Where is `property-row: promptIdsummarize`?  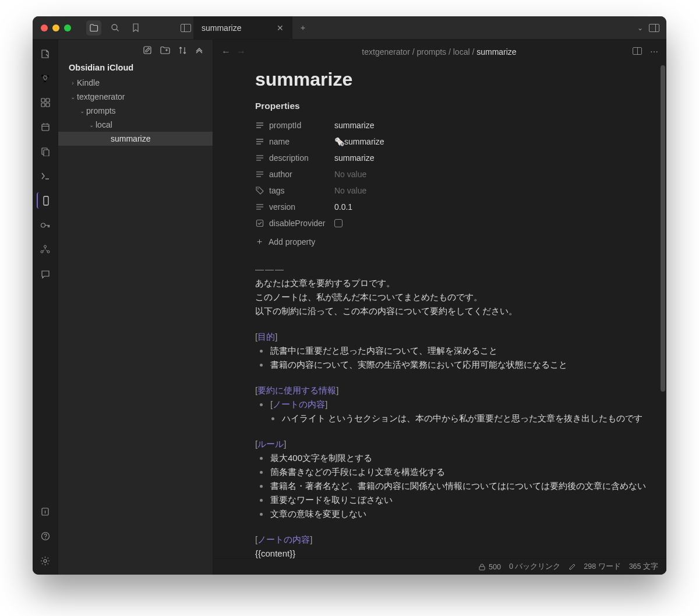 property-row: promptIdsummarize is located at coordinates (459, 125).